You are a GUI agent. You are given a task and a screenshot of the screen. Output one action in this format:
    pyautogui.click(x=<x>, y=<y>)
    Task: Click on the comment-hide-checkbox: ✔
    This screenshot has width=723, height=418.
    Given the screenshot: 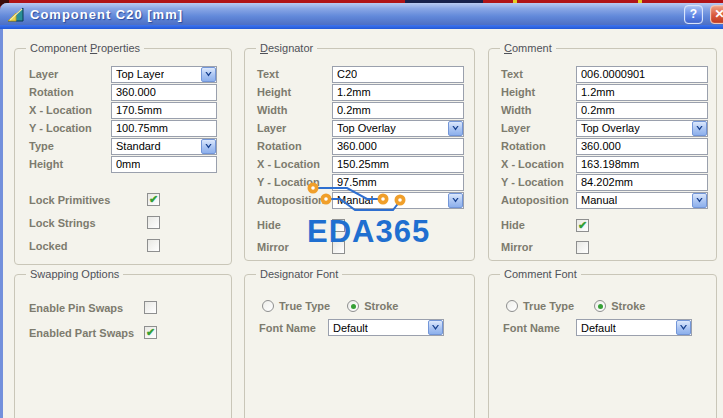 What is the action you would take?
    pyautogui.click(x=582, y=226)
    